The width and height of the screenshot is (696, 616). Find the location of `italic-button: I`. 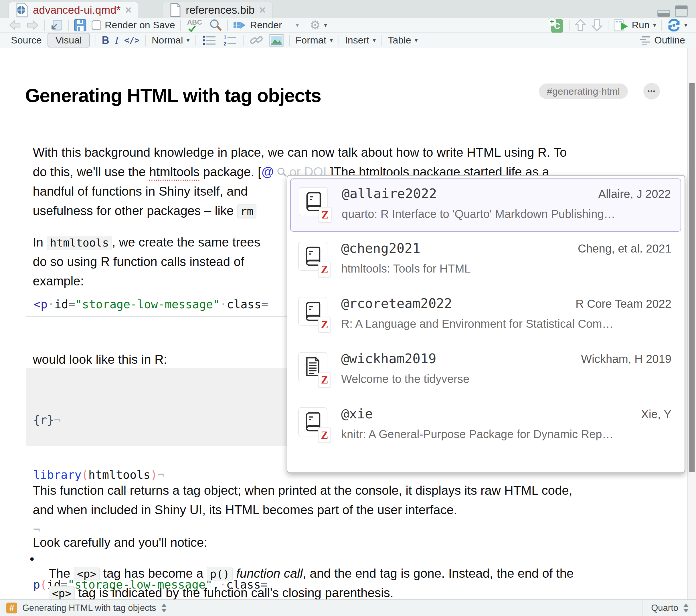

italic-button: I is located at coordinates (117, 40).